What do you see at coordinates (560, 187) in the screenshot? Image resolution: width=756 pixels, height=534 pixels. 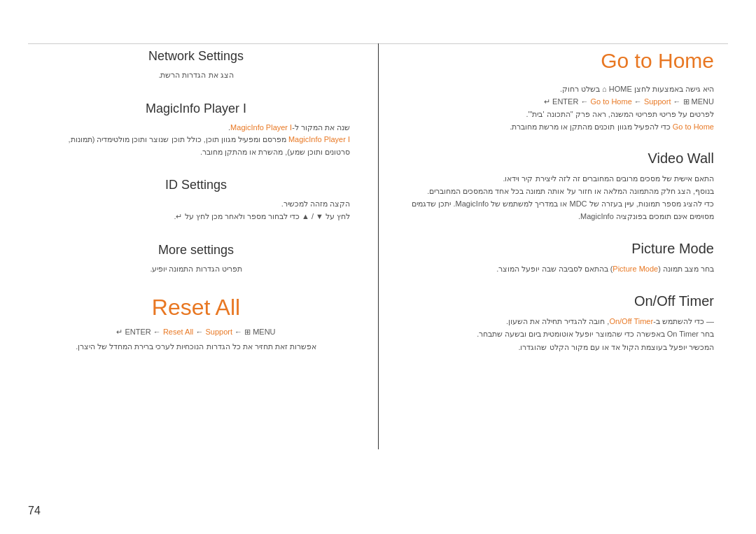 I see `video-wall-section: Video Wall התאם אישית של מסכים מרובים המ…` at bounding box center [560, 187].